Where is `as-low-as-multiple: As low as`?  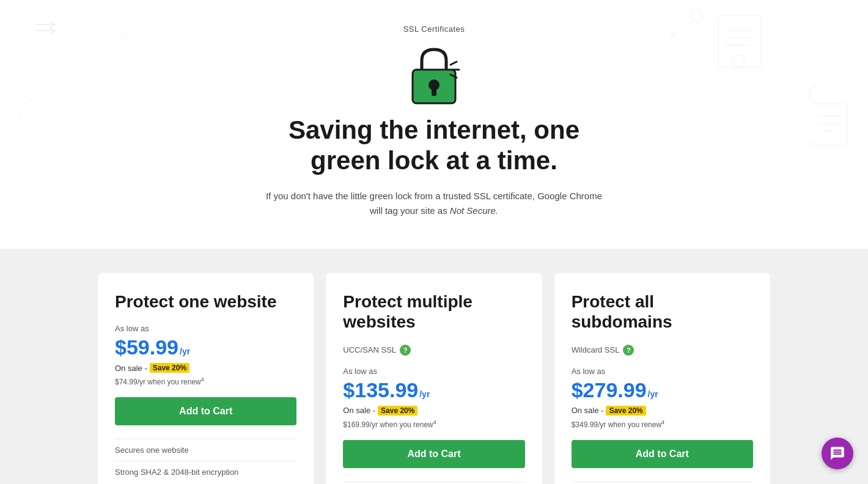
as-low-as-multiple: As low as is located at coordinates (434, 372).